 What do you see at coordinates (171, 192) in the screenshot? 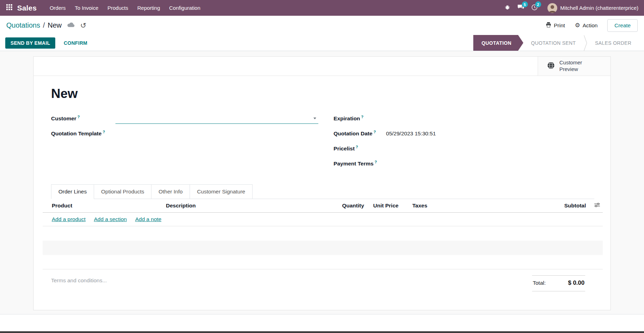
I see `tab-other-info: Other Info` at bounding box center [171, 192].